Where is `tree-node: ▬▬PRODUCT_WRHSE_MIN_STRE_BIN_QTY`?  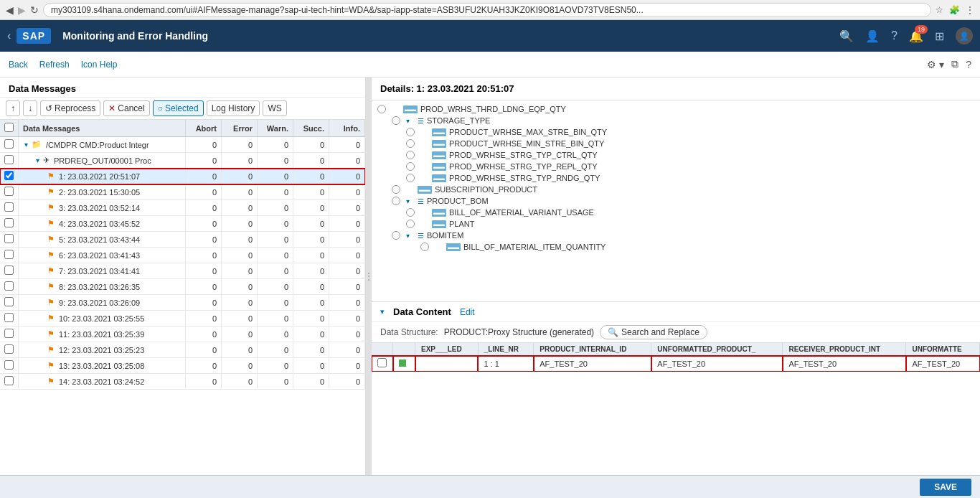 tree-node: ▬▬PRODUCT_WRHSE_MIN_STRE_BIN_QTY is located at coordinates (676, 144).